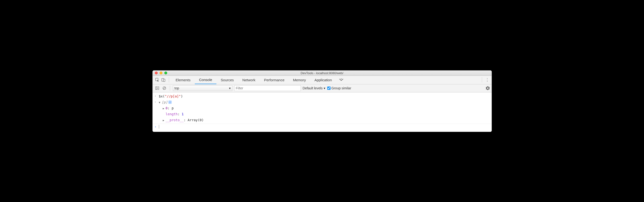  I want to click on device-toolbar-icon, so click(164, 80).